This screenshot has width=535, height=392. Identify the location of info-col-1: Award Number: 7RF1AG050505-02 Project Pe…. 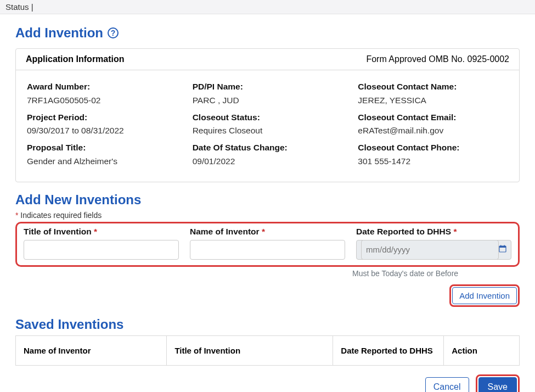
(102, 126).